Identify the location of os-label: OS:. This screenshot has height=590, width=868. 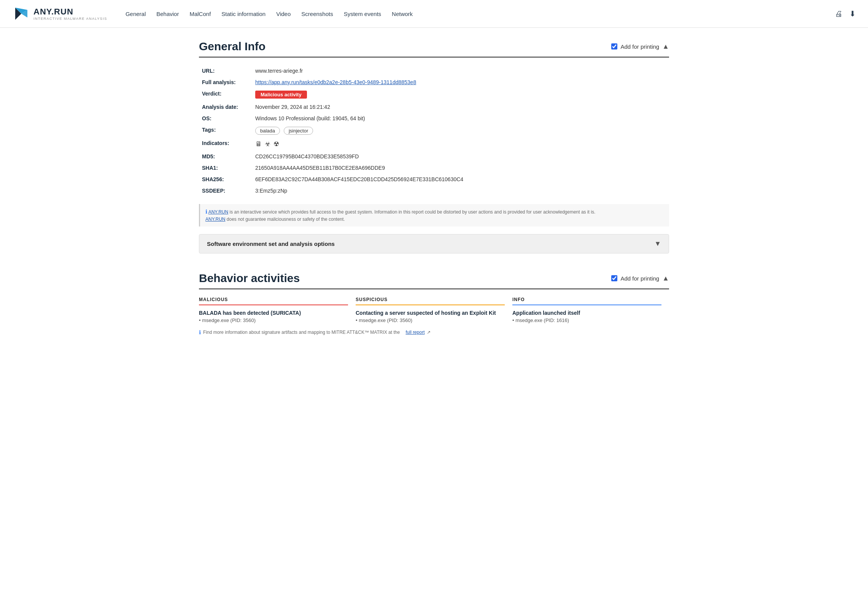
(226, 118).